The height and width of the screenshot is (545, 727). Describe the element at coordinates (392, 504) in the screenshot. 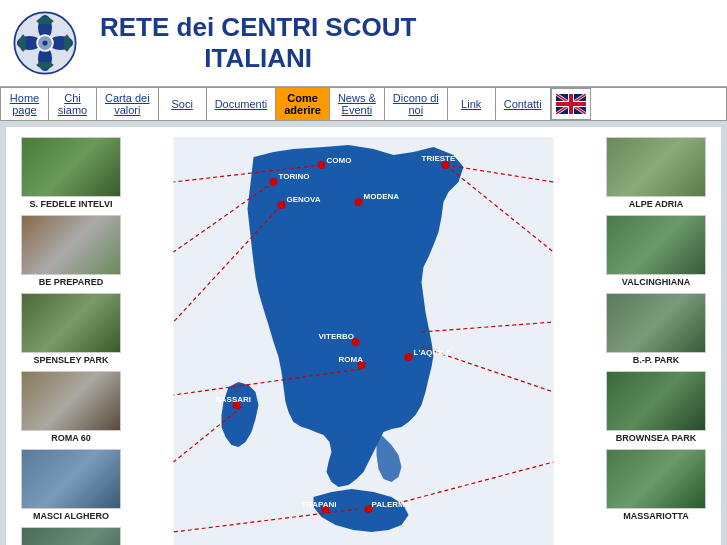

I see `svg-text: PALERMO` at that location.